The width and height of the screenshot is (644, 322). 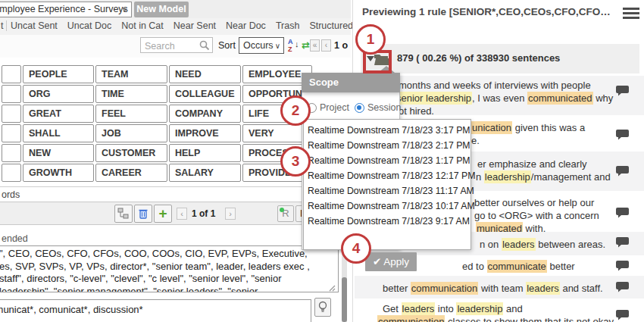 I want to click on rule-textarea: ", CEO, CEOs, CFO, CFOs, COO, COOs, CIO,…, so click(x=170, y=269).